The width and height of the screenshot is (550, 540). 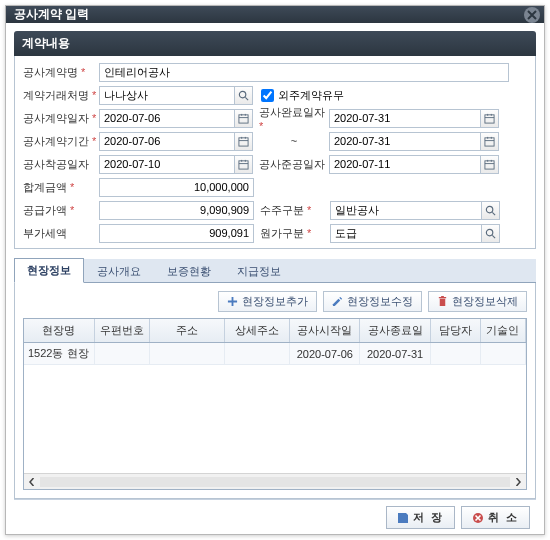 What do you see at coordinates (167, 118) in the screenshot?
I see `contract-date-input` at bounding box center [167, 118].